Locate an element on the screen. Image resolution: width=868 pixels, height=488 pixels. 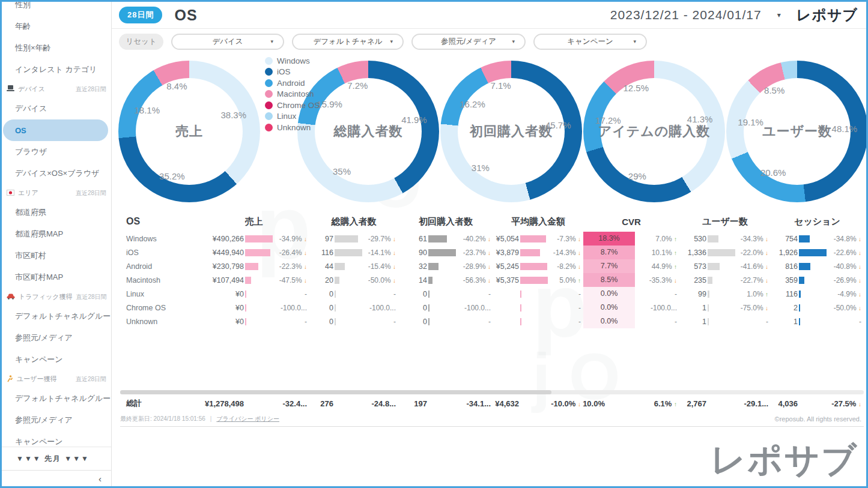
metric-cell: 1,336 is located at coordinates (708, 253).